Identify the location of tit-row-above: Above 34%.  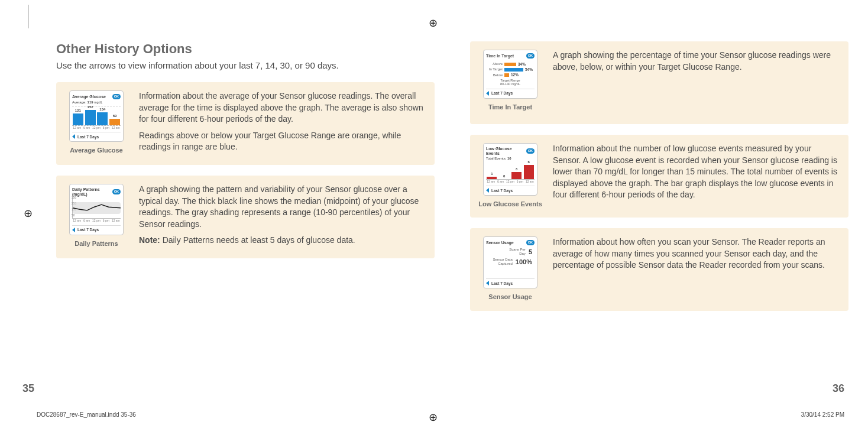
(510, 64).